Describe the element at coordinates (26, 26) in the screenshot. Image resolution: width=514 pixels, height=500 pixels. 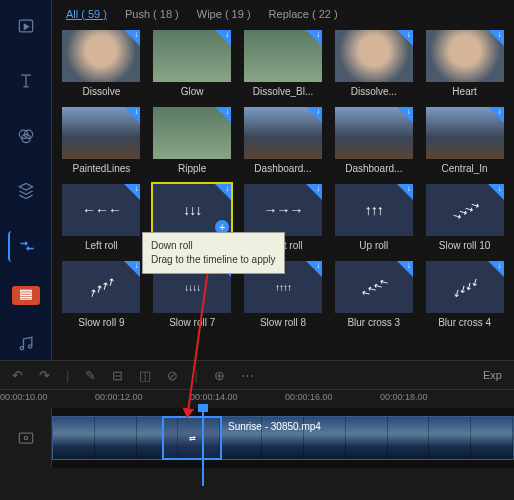
I see `media-icon` at that location.